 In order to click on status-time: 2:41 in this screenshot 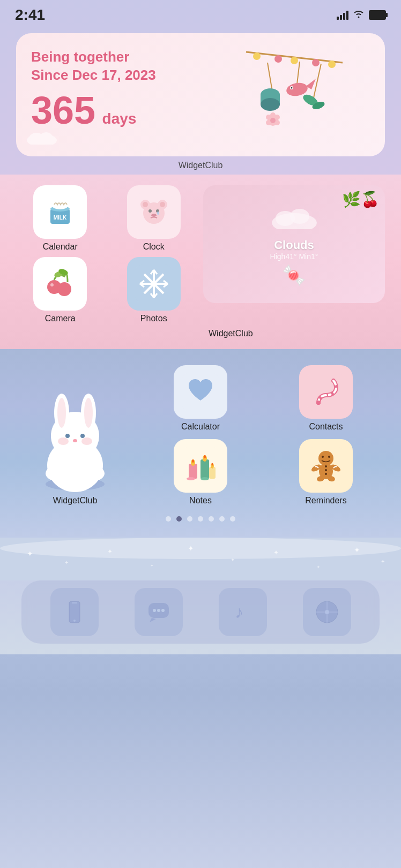, I will do `click(30, 15)`.